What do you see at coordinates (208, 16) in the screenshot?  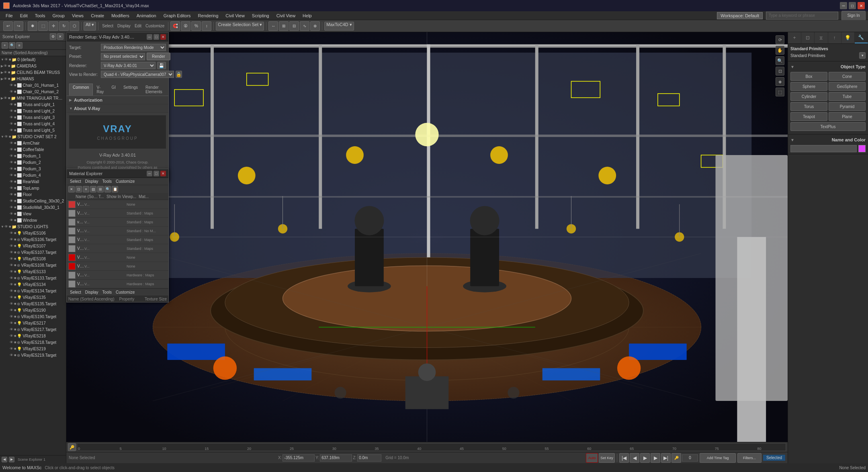 I see `menu-rendering: Rendering` at bounding box center [208, 16].